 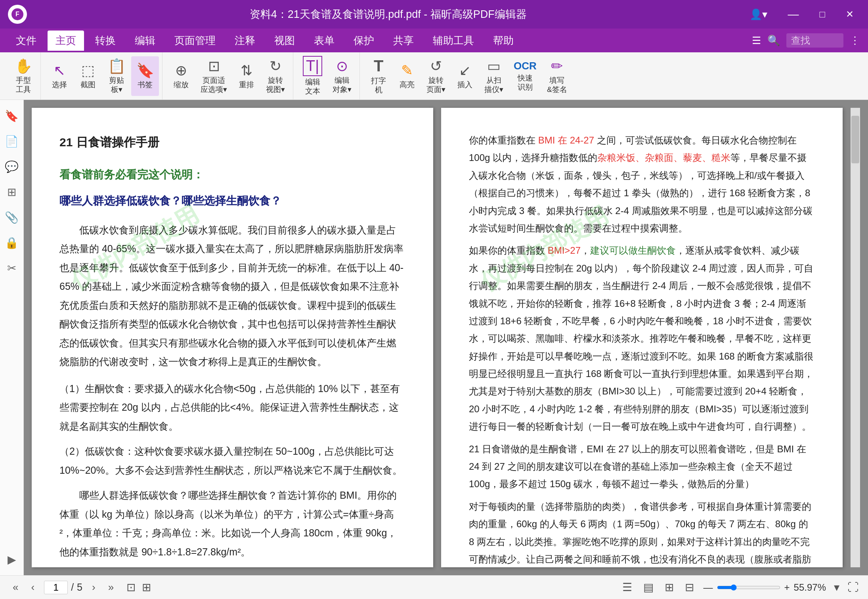 What do you see at coordinates (364, 40) in the screenshot?
I see `menu-protect: 保护` at bounding box center [364, 40].